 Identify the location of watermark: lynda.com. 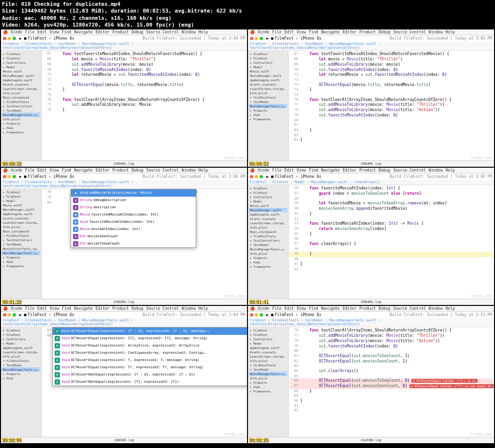
(234, 158).